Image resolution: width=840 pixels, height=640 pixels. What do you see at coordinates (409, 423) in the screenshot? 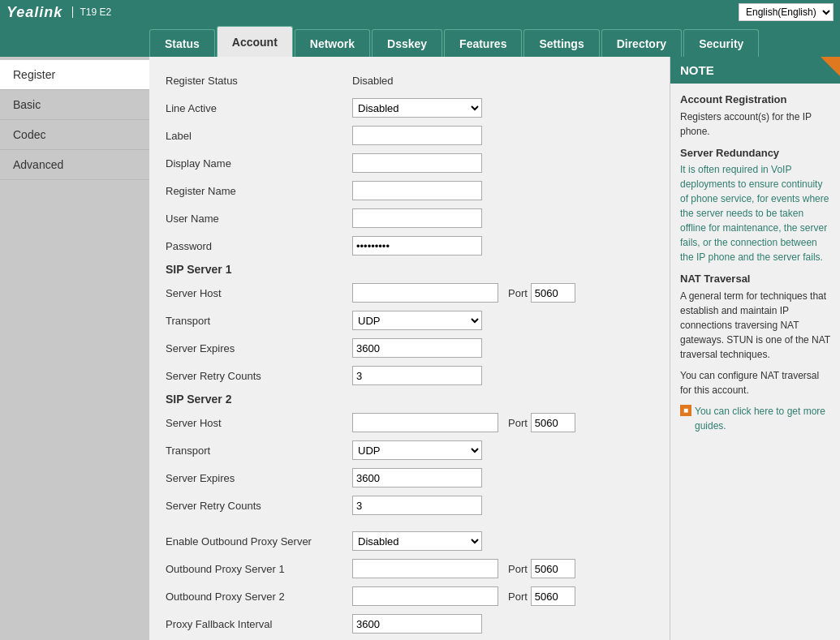
I see `server-host-2-row: Server Host Port 5060` at bounding box center [409, 423].